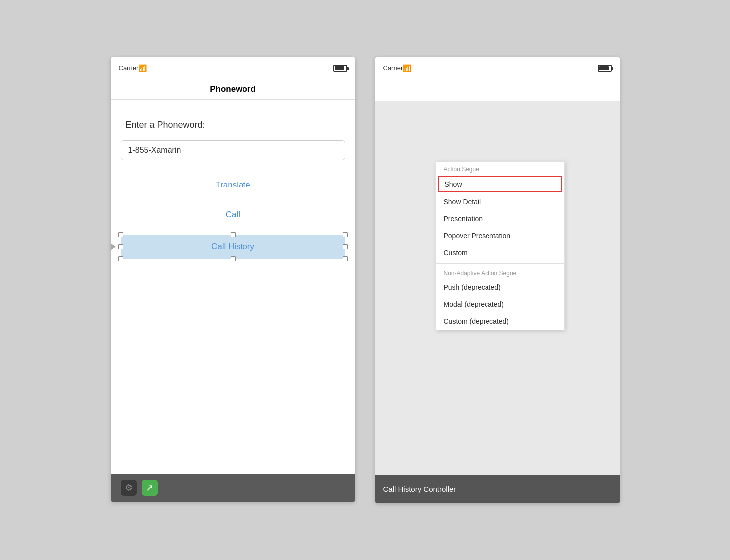 Image resolution: width=730 pixels, height=560 pixels. Describe the element at coordinates (233, 488) in the screenshot. I see `left-bottom-toolbar: ⚙ ↗` at that location.